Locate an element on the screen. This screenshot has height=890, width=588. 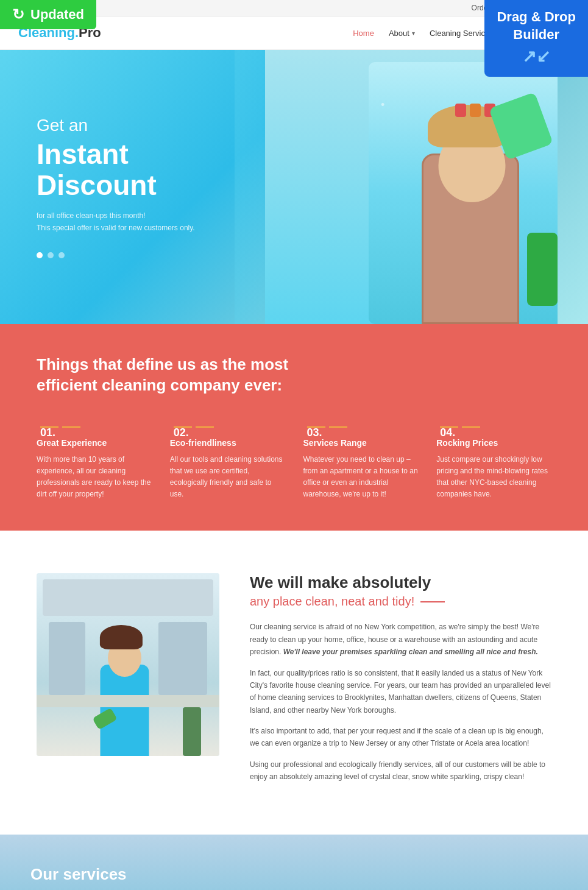
about-para-2: In fact, our quality/prices ratio is so … is located at coordinates (401, 692).